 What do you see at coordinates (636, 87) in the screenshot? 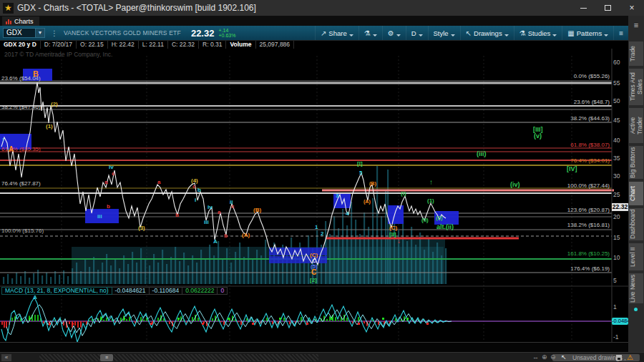
I see `sidebar-tab-times-and-sales: Times And Sales` at bounding box center [636, 87].